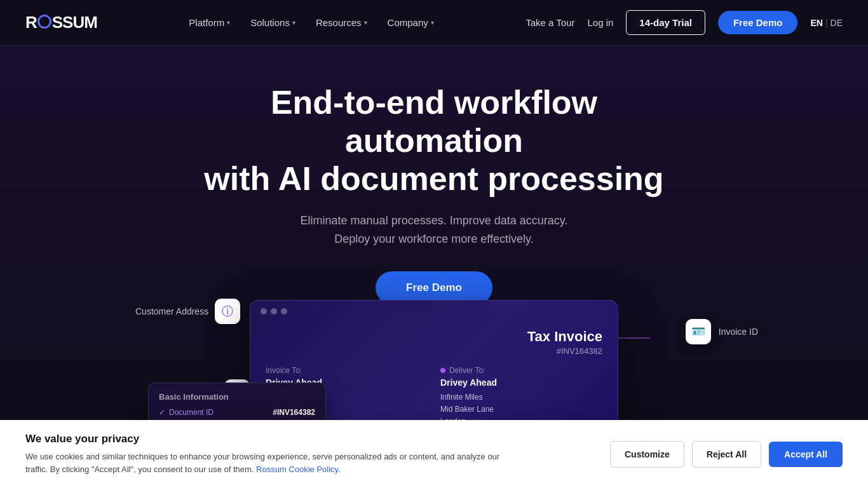 Image resolution: width=868 pixels, height=488 pixels. I want to click on nav-links: Platform ▾ Solutions ▾ Resources ▾ Compa…, so click(311, 23).